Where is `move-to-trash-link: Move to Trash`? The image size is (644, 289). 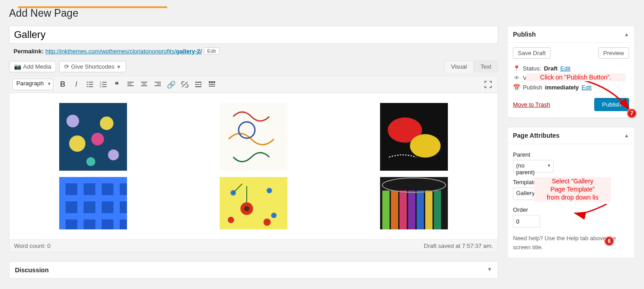
move-to-trash-link: Move to Trash is located at coordinates (531, 105).